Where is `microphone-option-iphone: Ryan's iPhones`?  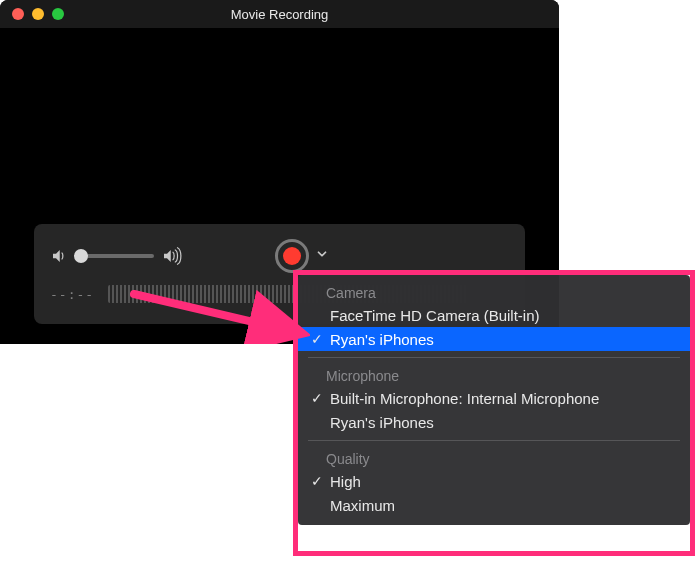 microphone-option-iphone: Ryan's iPhones is located at coordinates (494, 422).